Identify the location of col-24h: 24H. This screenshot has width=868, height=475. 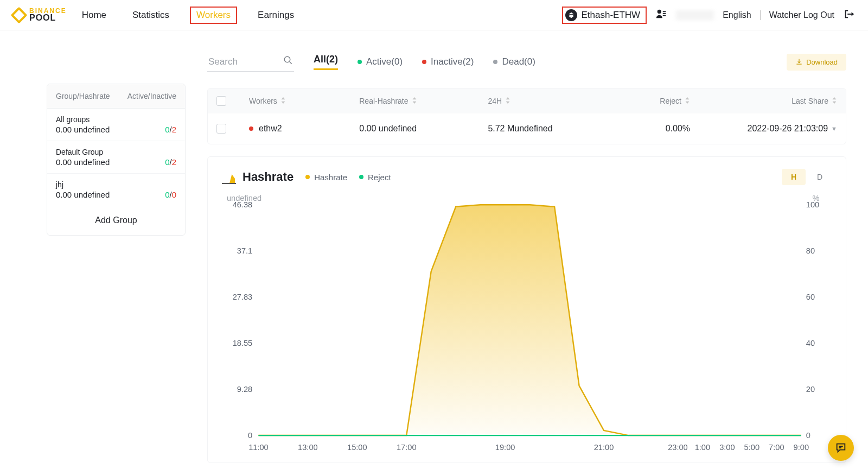
(495, 101).